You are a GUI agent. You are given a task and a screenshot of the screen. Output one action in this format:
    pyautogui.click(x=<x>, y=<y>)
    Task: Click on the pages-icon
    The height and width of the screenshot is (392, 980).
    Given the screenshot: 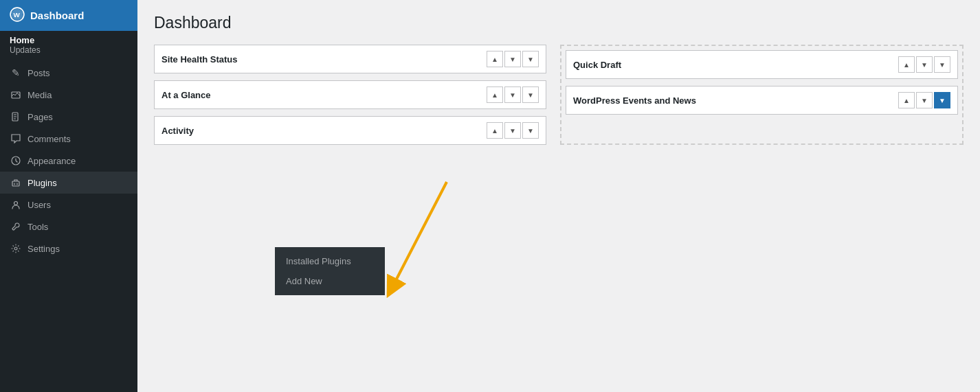 What is the action you would take?
    pyautogui.click(x=16, y=117)
    